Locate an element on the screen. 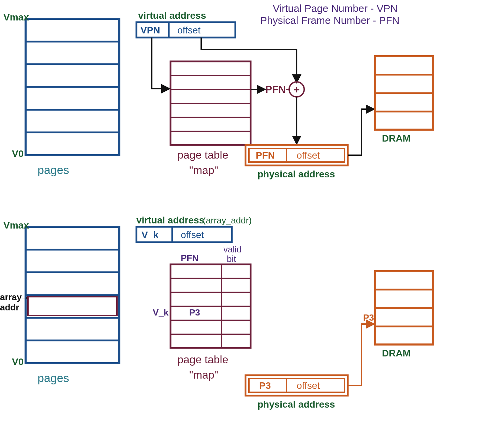 Image resolution: width=504 pixels, height=440 pixels. note-pfn: Physical Frame Number - PFN is located at coordinates (330, 20).